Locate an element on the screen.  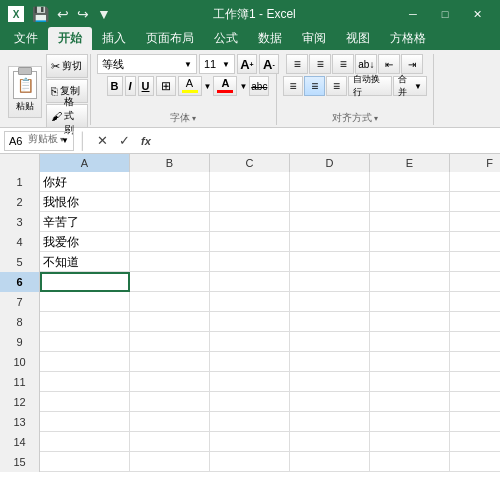
cell-d8 is located at coordinates (330, 322).